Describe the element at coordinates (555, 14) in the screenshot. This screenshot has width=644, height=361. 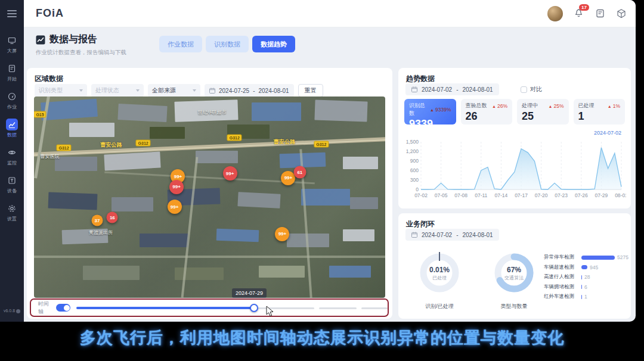
I see `avatar` at that location.